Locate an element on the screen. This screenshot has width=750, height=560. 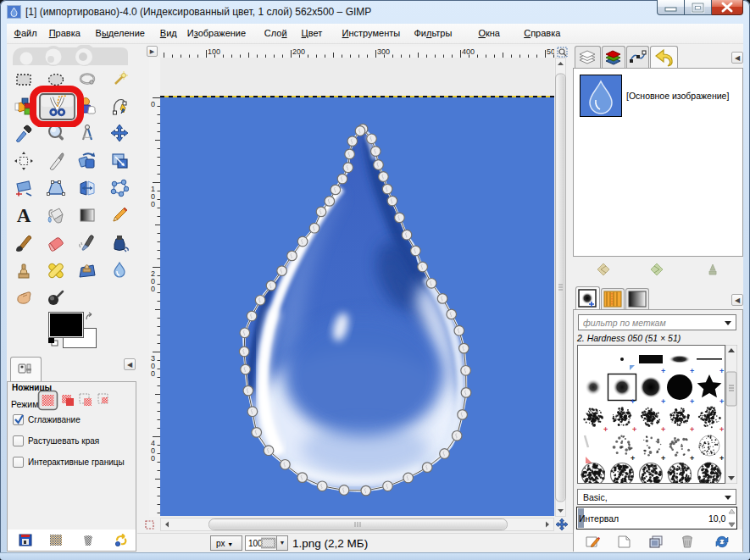
svg-text: A is located at coordinates (24, 215).